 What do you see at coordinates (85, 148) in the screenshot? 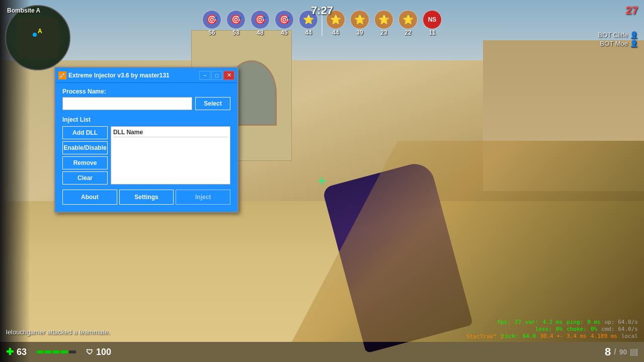
I see `enable-disable-button: Enable/Disable` at bounding box center [85, 148].